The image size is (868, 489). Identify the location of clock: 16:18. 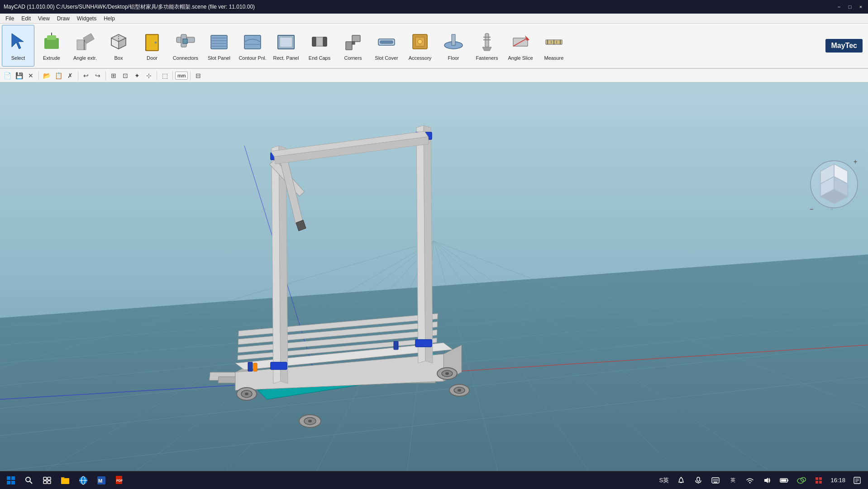
(838, 480).